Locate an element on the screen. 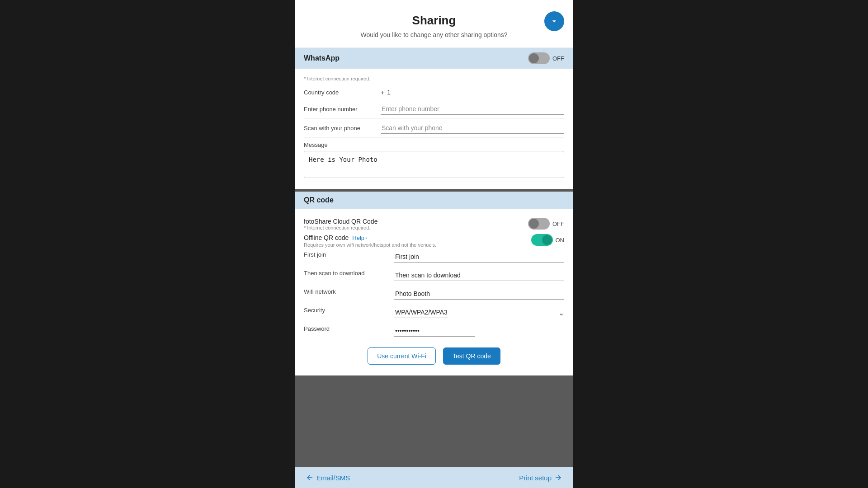 This screenshot has width=868, height=488. buttons-row: Use current Wi-Fi Test QR code is located at coordinates (434, 354).